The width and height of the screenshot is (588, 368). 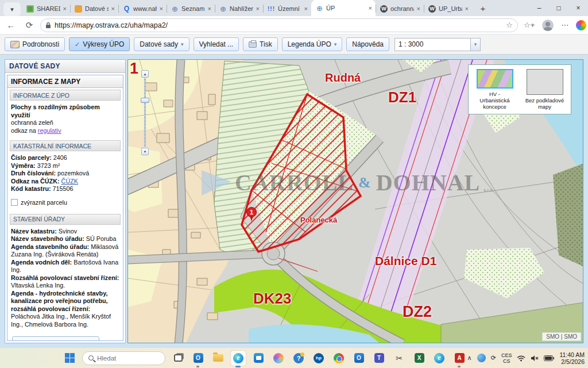 I want to click on collections-icon: ☆+, so click(x=529, y=25).